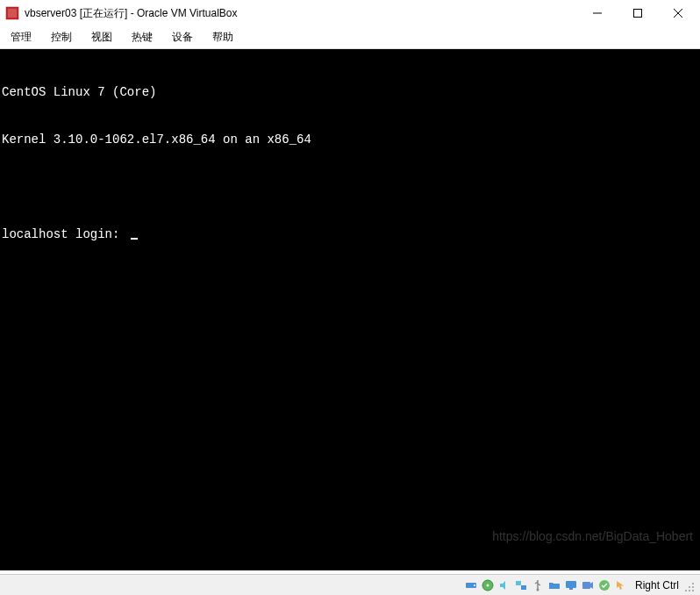 The width and height of the screenshot is (700, 595). What do you see at coordinates (554, 585) in the screenshot?
I see `shared-folders-icon` at bounding box center [554, 585].